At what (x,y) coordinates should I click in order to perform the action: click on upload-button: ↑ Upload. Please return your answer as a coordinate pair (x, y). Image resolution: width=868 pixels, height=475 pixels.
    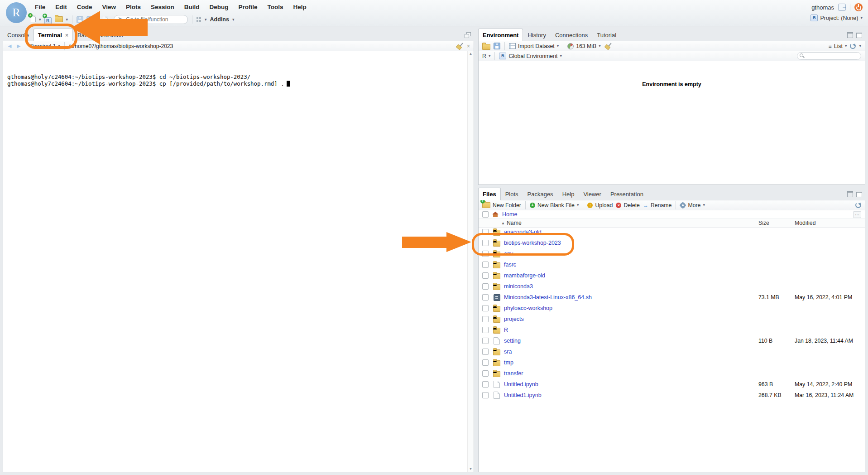
    Looking at the image, I should click on (600, 205).